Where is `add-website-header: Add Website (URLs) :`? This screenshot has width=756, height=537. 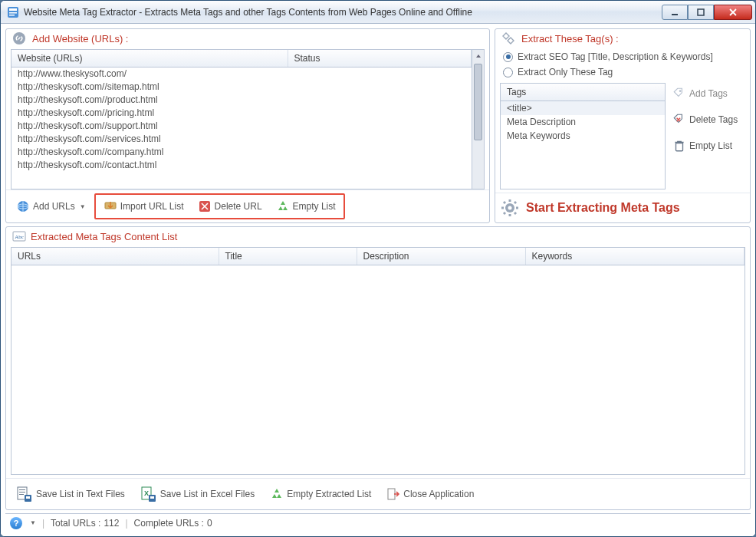
add-website-header: Add Website (URLs) : is located at coordinates (248, 38).